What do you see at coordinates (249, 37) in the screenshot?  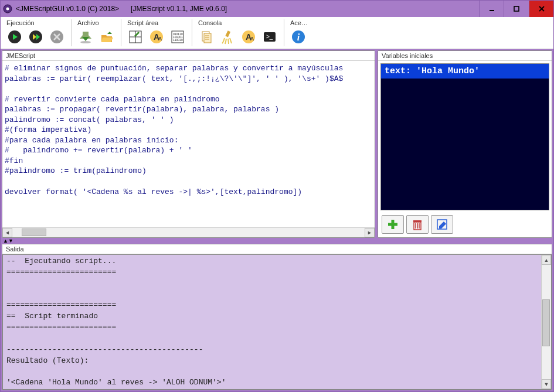 I see `console-font-button: AA` at bounding box center [249, 37].